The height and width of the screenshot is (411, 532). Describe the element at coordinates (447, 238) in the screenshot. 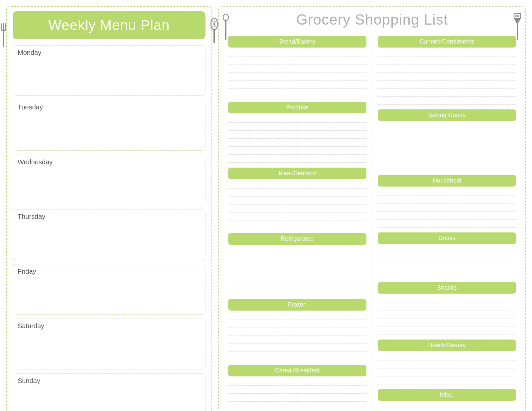

I see `category-drinks: Drinks` at that location.